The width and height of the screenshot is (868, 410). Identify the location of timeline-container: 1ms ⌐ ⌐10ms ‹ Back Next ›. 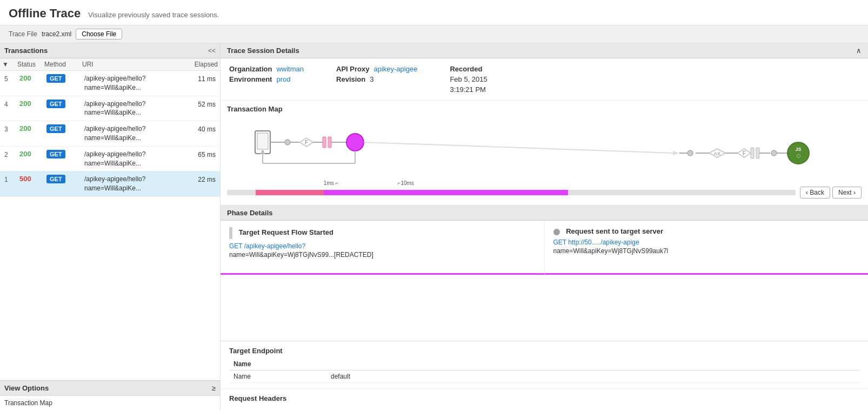
(544, 194).